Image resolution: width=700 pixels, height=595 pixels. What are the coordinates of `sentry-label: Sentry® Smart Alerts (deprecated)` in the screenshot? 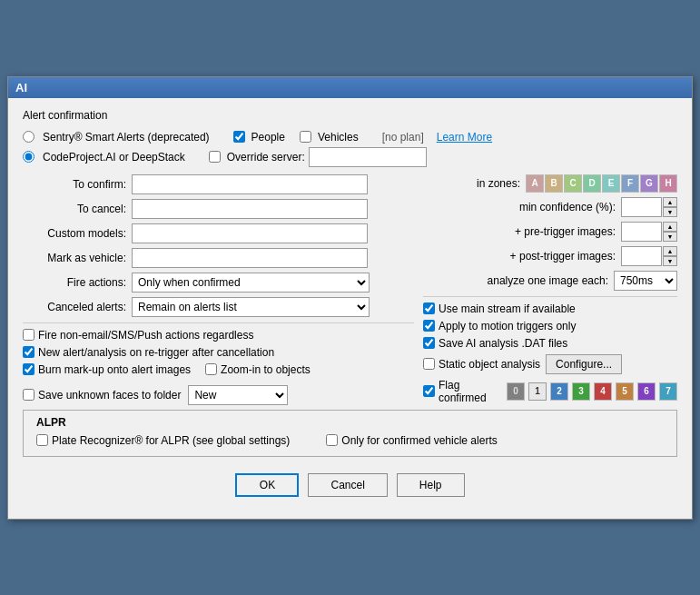 It's located at (126, 137).